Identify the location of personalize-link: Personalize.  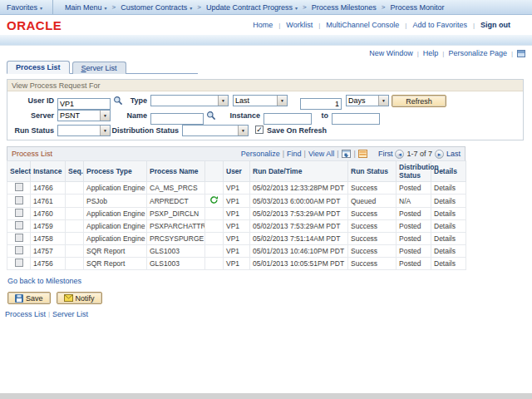
(261, 154).